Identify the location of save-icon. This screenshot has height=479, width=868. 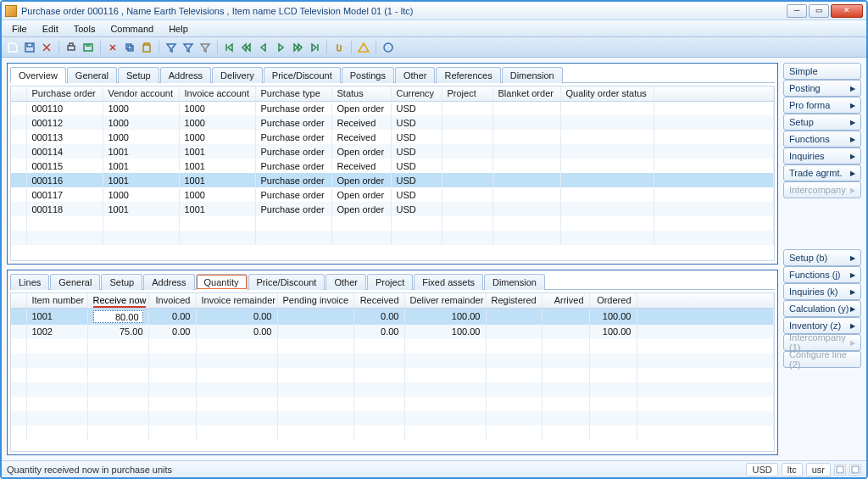
(30, 47).